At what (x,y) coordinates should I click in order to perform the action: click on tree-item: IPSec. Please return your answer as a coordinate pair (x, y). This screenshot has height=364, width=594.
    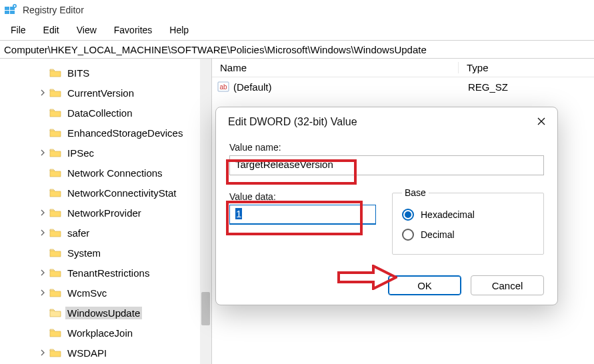
    Looking at the image, I should click on (105, 153).